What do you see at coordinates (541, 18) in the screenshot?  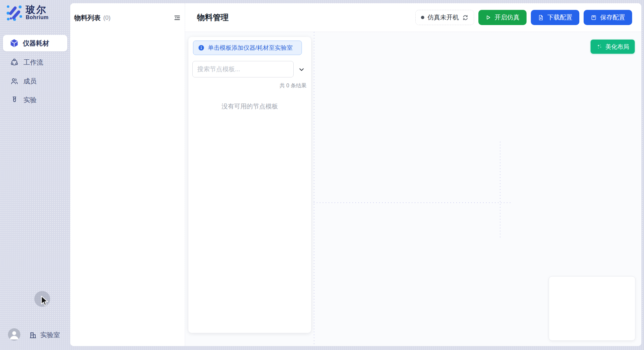 I see `file-download-icon` at bounding box center [541, 18].